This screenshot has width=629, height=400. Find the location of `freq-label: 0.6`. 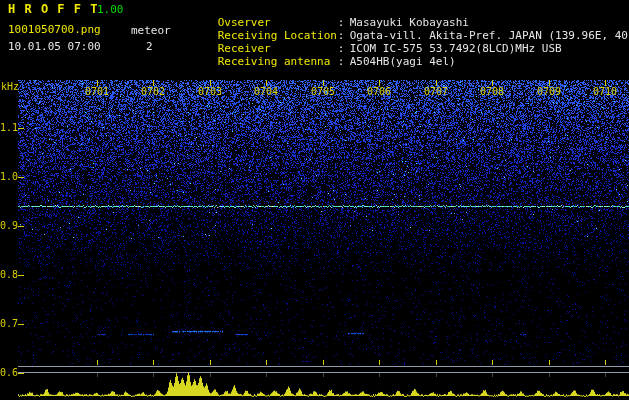

freq-label: 0.6 is located at coordinates (9, 373).